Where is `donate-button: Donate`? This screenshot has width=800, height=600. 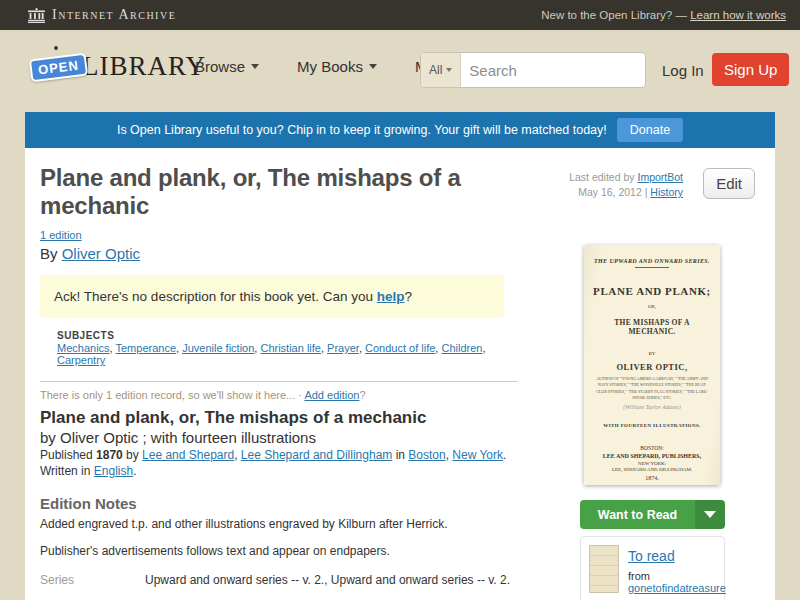 donate-button: Donate is located at coordinates (650, 130).